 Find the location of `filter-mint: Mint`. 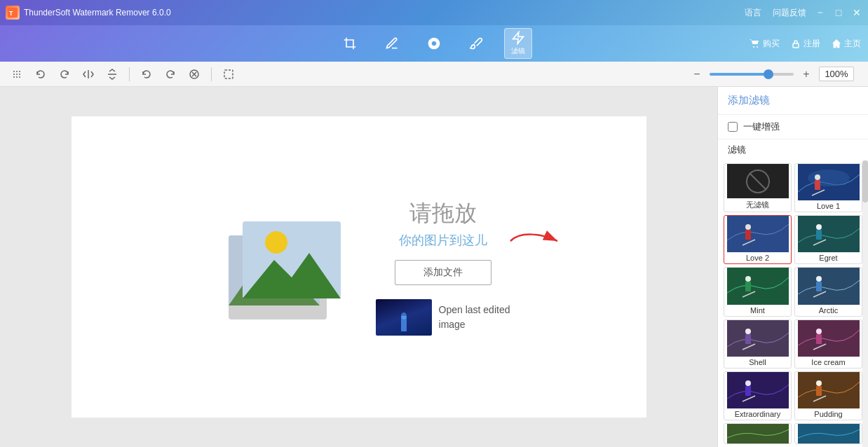

filter-mint: Mint is located at coordinates (757, 291).